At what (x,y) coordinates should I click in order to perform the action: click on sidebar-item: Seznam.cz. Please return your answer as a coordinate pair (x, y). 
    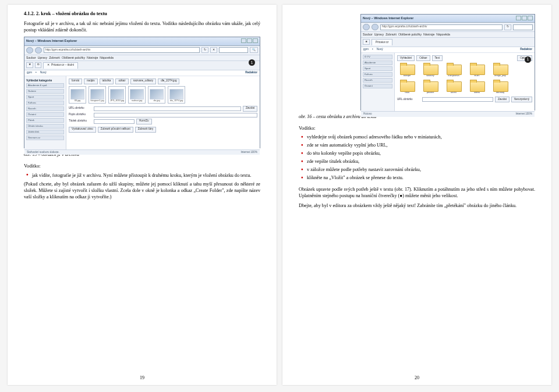
    Looking at the image, I should click on (45, 138).